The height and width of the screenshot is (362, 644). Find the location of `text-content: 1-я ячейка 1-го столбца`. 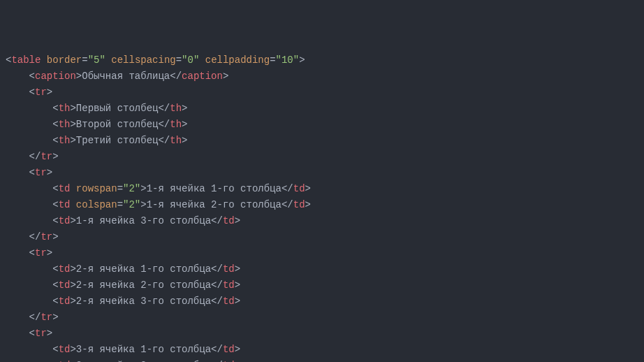

text-content: 1-я ячейка 1-го столбца is located at coordinates (214, 189).